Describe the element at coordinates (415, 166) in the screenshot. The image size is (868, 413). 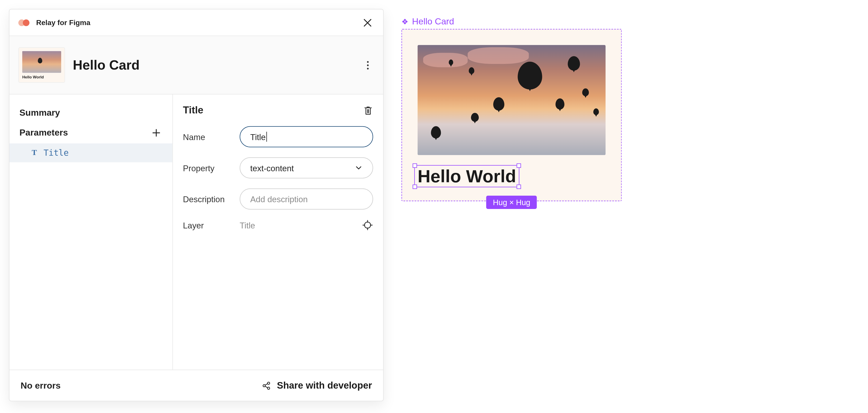
I see `resize-handle-tl` at that location.